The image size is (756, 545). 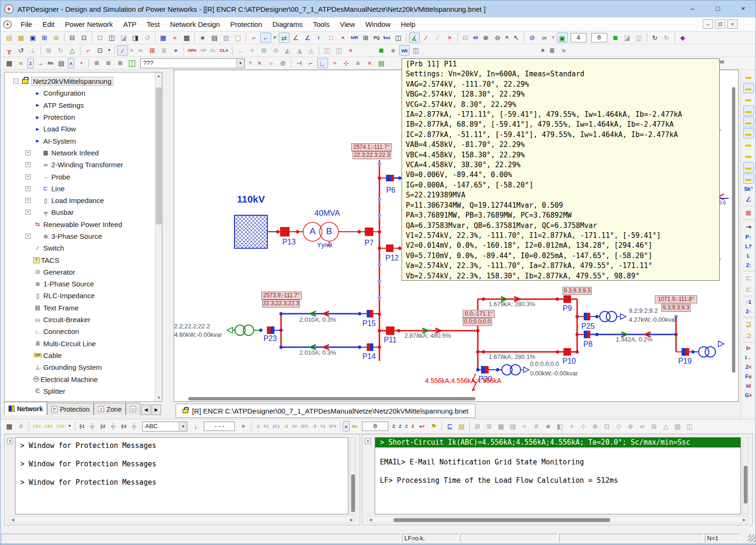 I want to click on book-icon: ◆, so click(x=683, y=38).